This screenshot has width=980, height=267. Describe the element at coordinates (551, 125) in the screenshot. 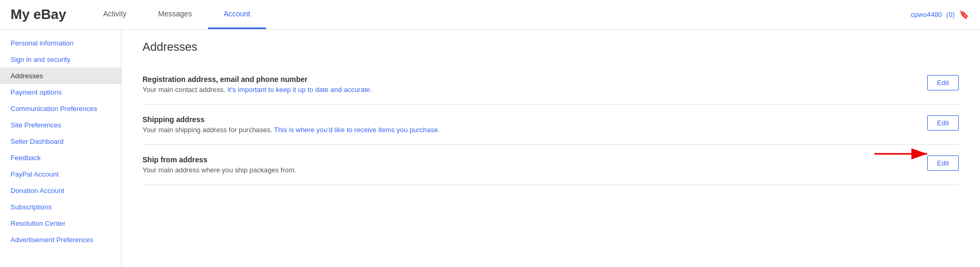

I see `shipping-address-section: Shipping address Your main shipping addr…` at that location.